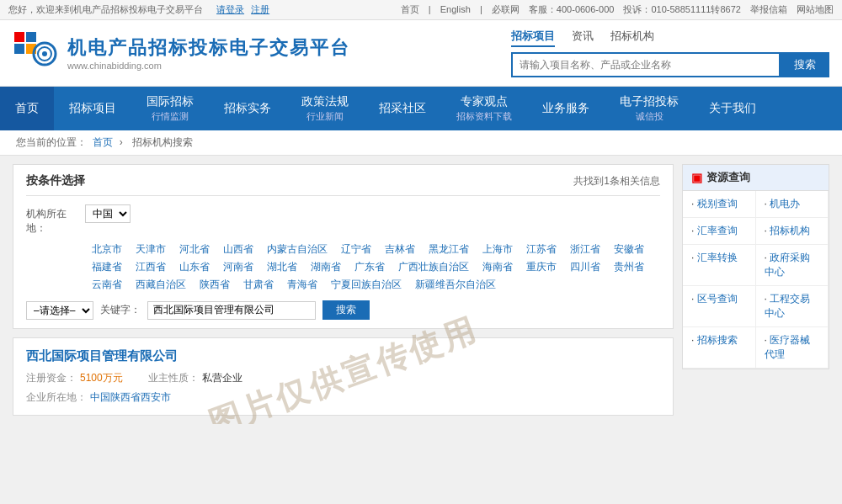 This screenshot has width=842, height=504. What do you see at coordinates (326, 268) in the screenshot?
I see `province-item: 湖南省` at bounding box center [326, 268].